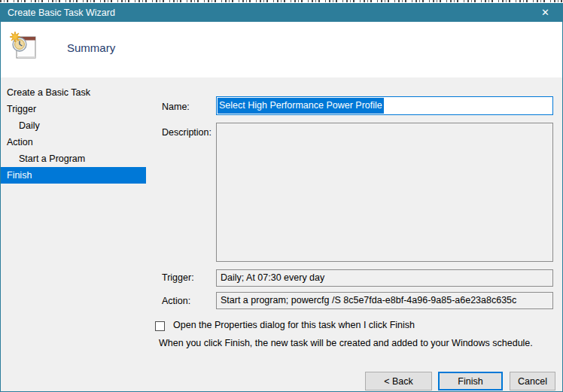 The width and height of the screenshot is (563, 392). I want to click on window-title: Create Basic Task Wizard, so click(62, 13).